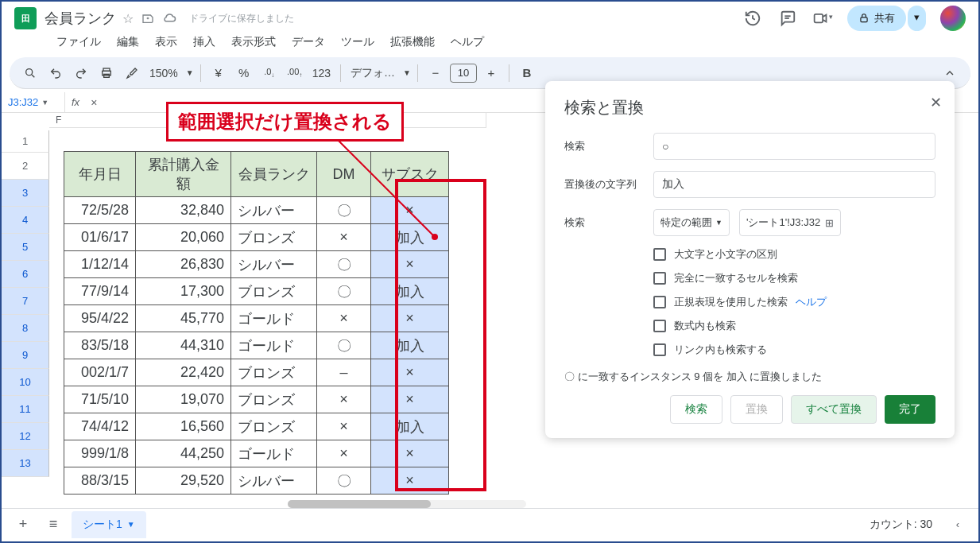 The image size is (980, 543). Describe the element at coordinates (184, 211) in the screenshot. I see `cell-amount: 32,840` at that location.